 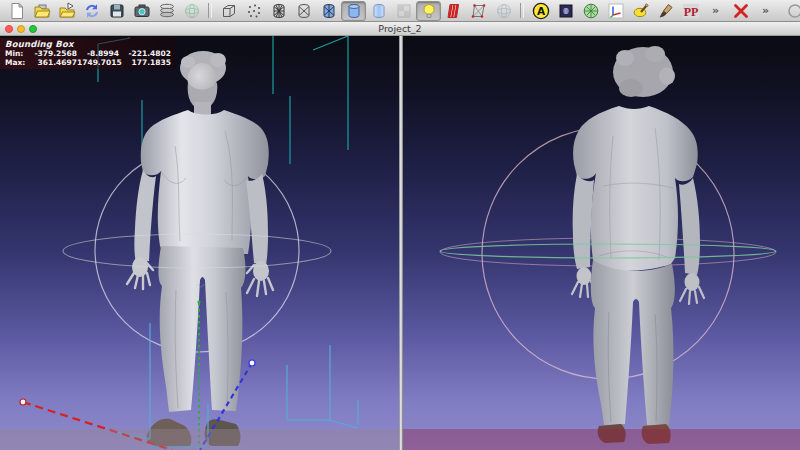 I want to click on wireframe-cylinder-icon, so click(x=279, y=11).